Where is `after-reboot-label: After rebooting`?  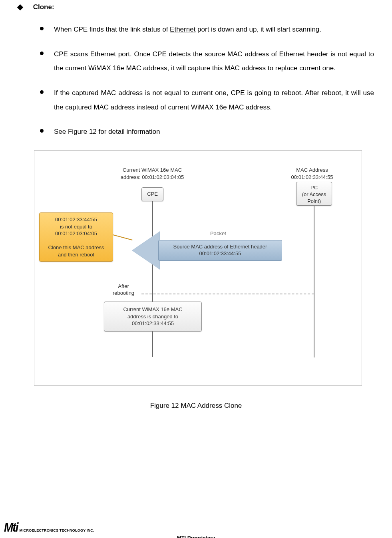
after-reboot-label: After rebooting is located at coordinates (123, 290).